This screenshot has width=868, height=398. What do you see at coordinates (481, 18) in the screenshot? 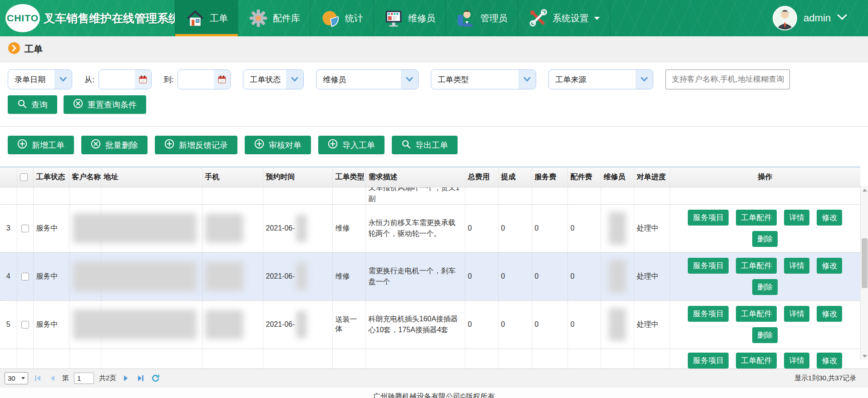
I see `nav-item-admins: 管理员` at bounding box center [481, 18].